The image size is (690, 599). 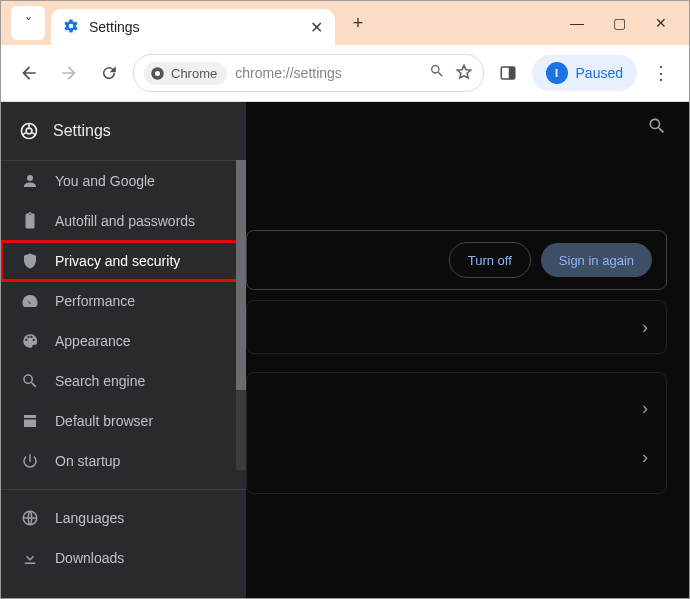 I want to click on minimize-icon: —, so click(x=577, y=23).